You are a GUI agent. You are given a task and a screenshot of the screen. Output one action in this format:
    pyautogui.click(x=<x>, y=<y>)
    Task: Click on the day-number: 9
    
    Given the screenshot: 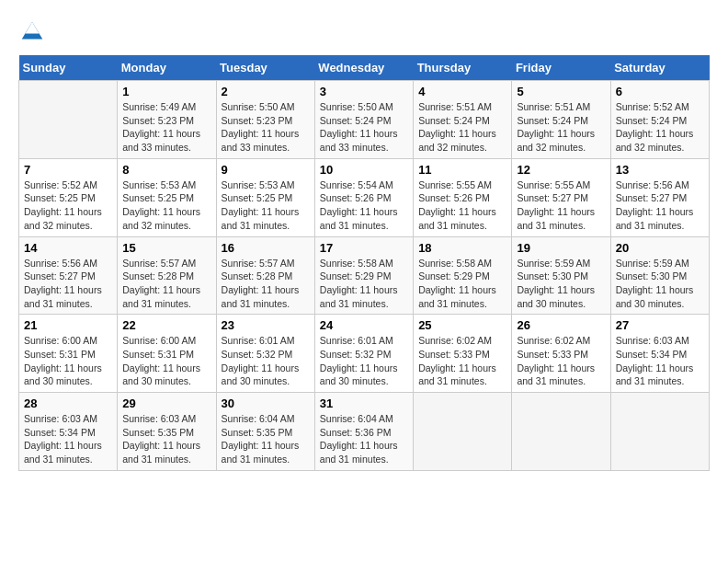 What is the action you would take?
    pyautogui.click(x=266, y=169)
    